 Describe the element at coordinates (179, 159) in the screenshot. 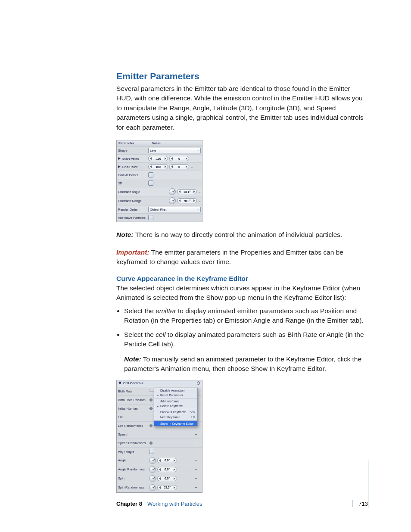

I see `start-y-stepper: 0` at that location.